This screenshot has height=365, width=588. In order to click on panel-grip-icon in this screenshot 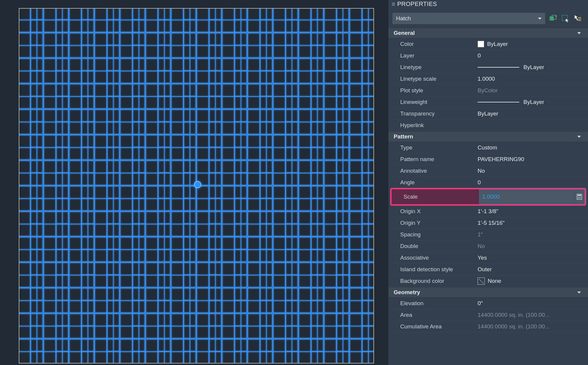, I will do `click(393, 4)`.